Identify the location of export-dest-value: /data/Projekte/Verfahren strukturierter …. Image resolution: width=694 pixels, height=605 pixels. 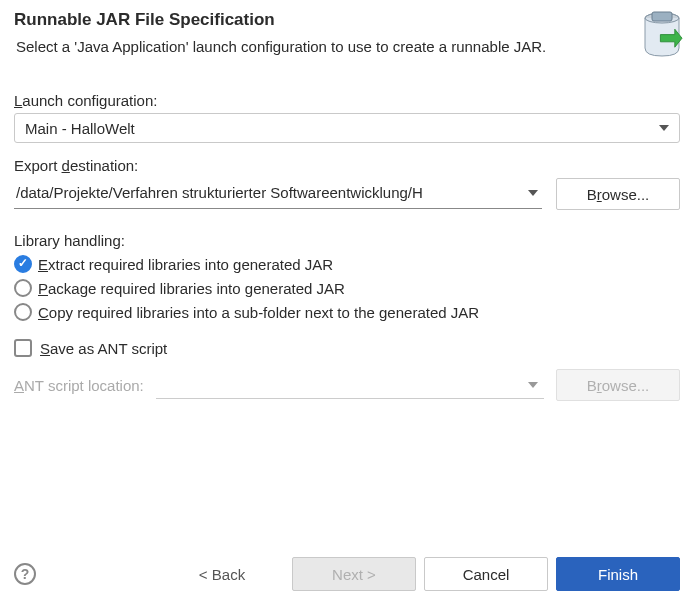
(220, 192).